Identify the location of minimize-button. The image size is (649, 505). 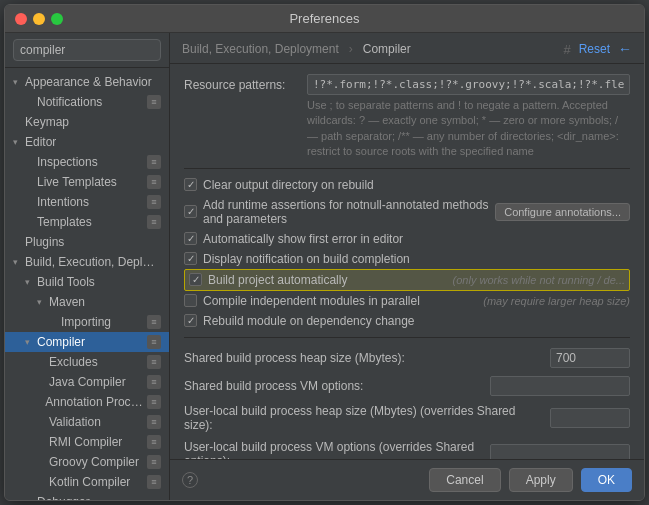
(39, 19).